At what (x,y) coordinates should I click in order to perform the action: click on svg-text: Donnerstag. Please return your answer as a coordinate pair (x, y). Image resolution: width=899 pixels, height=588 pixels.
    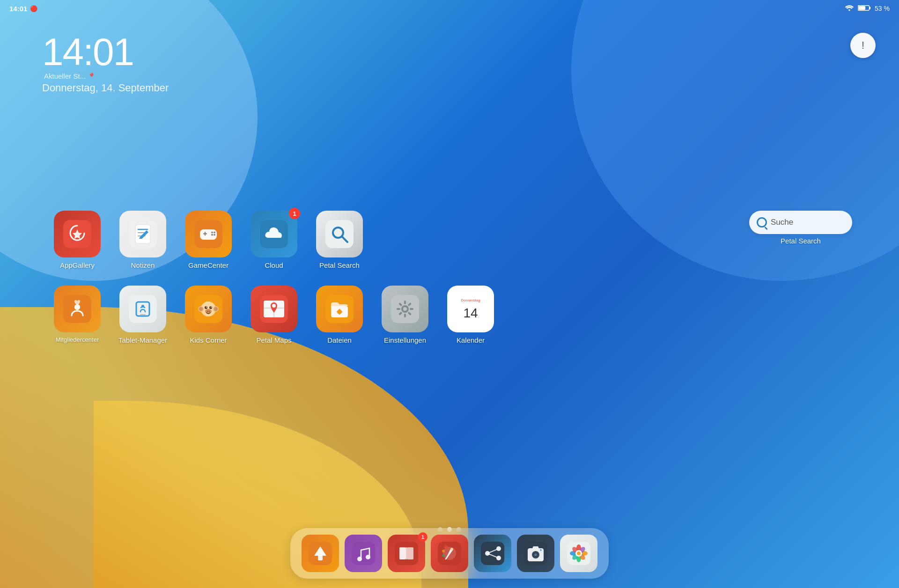
    Looking at the image, I should click on (470, 301).